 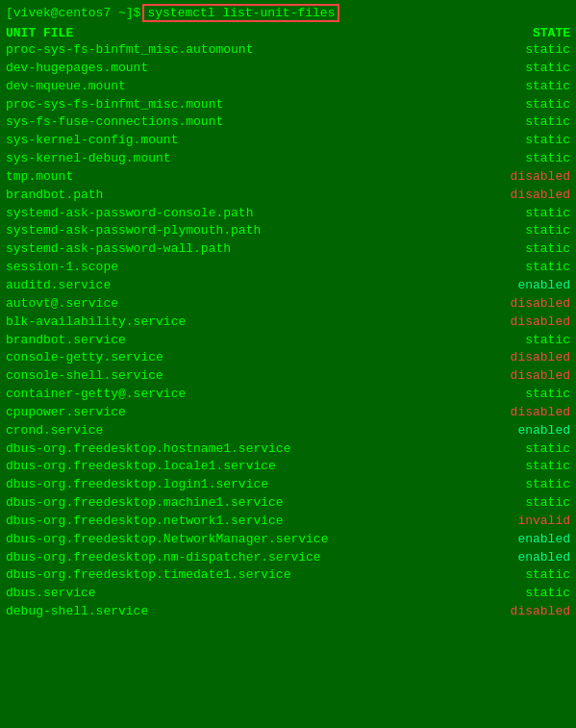 What do you see at coordinates (58, 287) in the screenshot?
I see `unit-file-name: auditd.service` at bounding box center [58, 287].